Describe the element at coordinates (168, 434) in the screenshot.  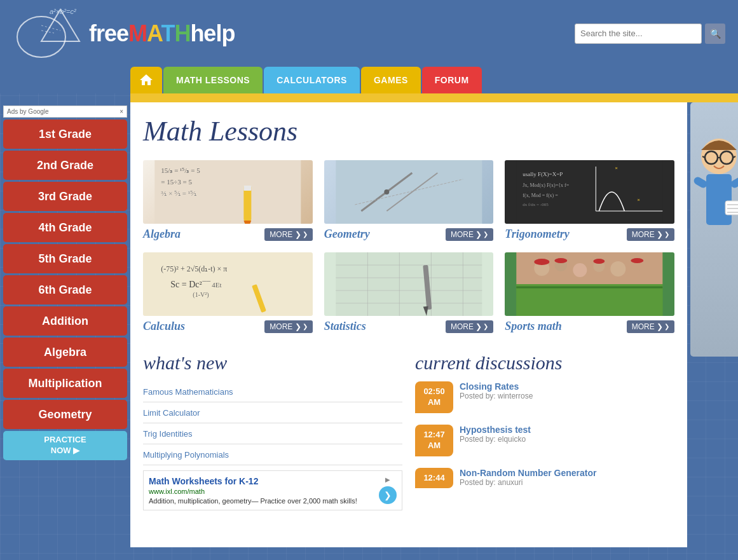
I see `whats-new-link-3: Trig Identities` at that location.